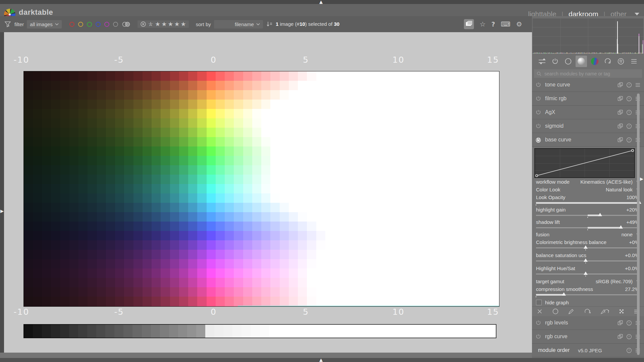 This screenshot has width=644, height=362. Describe the element at coordinates (638, 85) in the screenshot. I see `presets-icon` at that location.